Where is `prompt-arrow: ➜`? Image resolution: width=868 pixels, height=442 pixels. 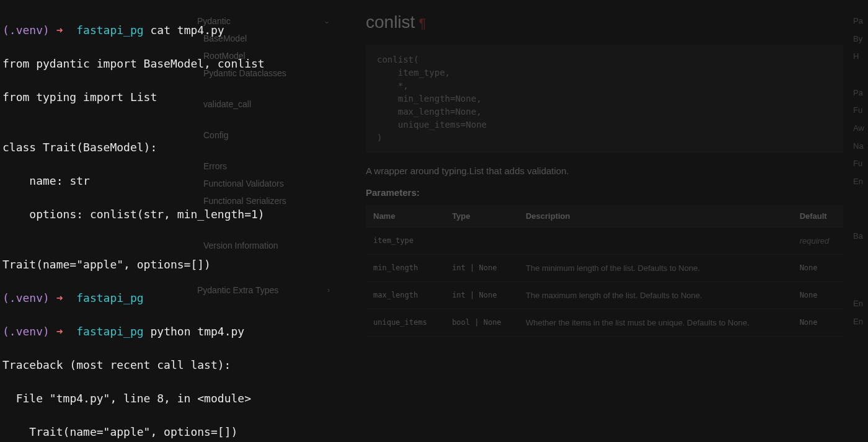 prompt-arrow: ➜ is located at coordinates (60, 30).